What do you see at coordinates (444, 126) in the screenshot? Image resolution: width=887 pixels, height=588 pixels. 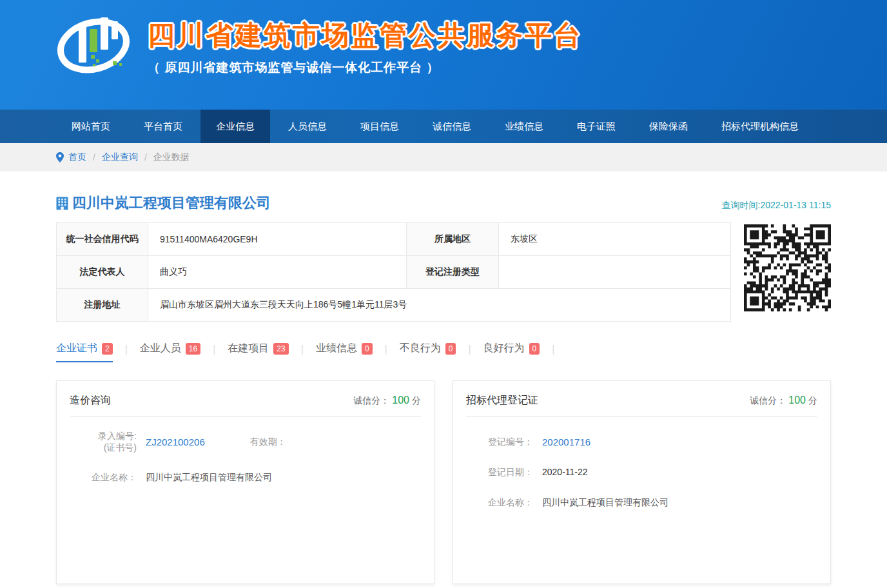 I see `main-nav: 网站首页 平台首页 企业信息 人员信息 项目信息 诚信信息 业绩信息 电子证照 …` at bounding box center [444, 126].